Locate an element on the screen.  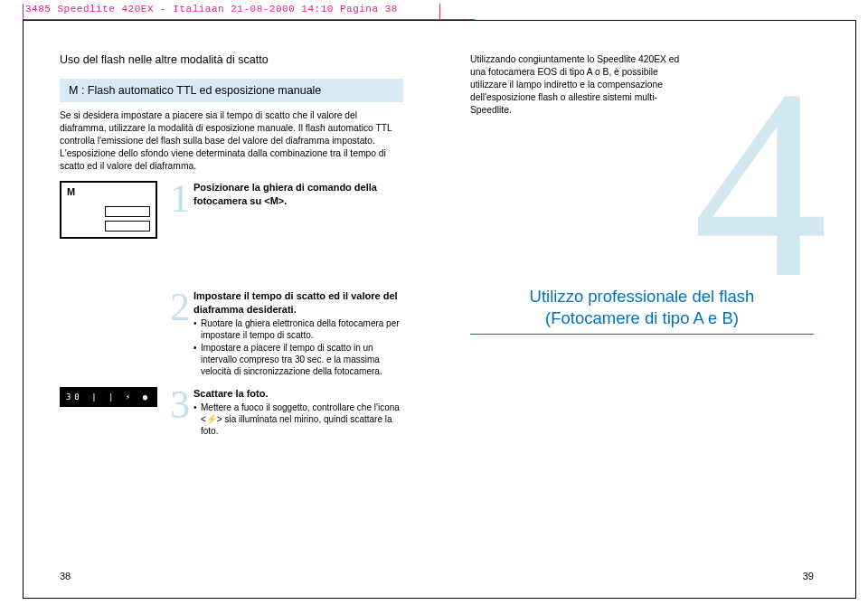
step-heading: Posizionare la ghiera di comando della f… is located at coordinates (298, 194).